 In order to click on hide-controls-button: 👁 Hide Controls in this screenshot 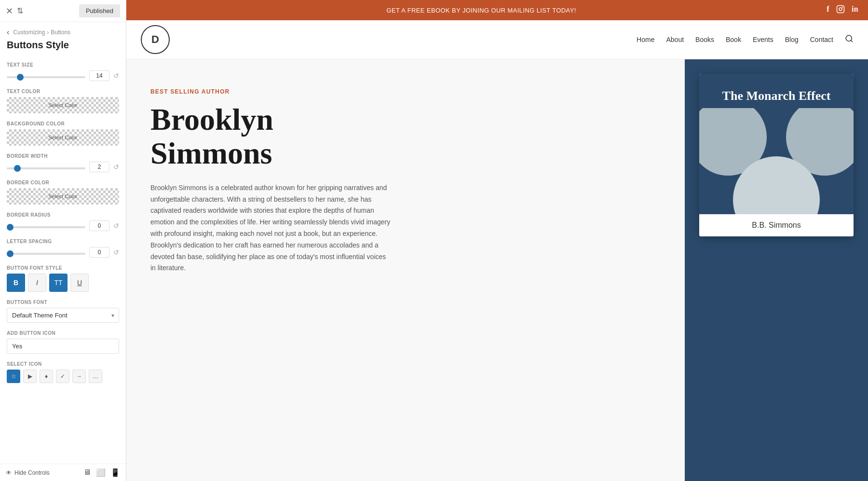, I will do `click(28, 473)`.